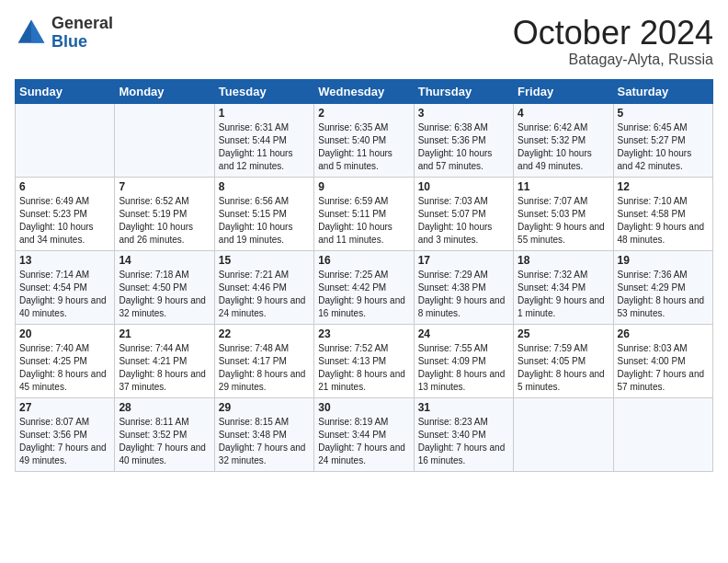  I want to click on calendar-cell: 15 Sunrise: 7:21 AM Sunset: 4:46 PM Dayl…, so click(264, 287).